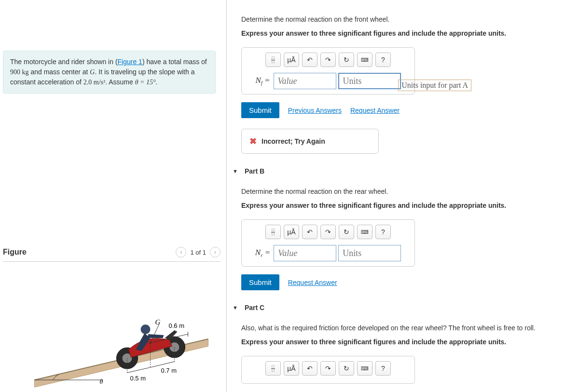 The image size is (579, 392). I want to click on figure-next-button: ›, so click(215, 252).